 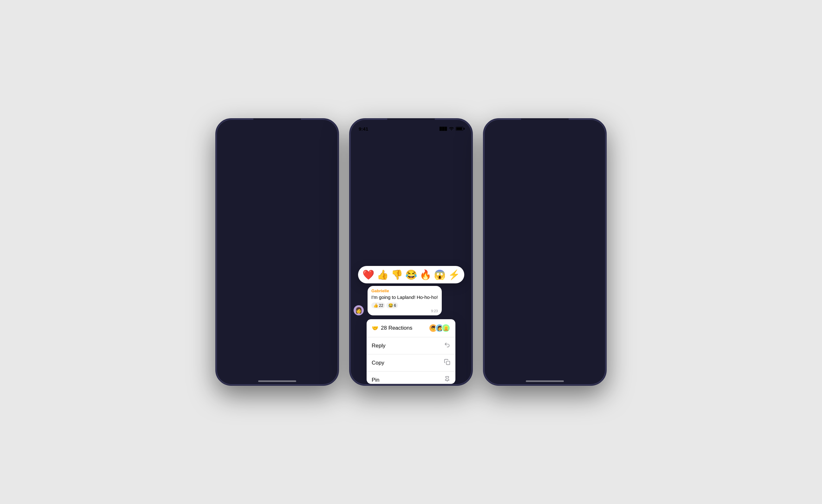 What do you see at coordinates (259, 226) in the screenshot?
I see `reaction-count-2: 6` at bounding box center [259, 226].